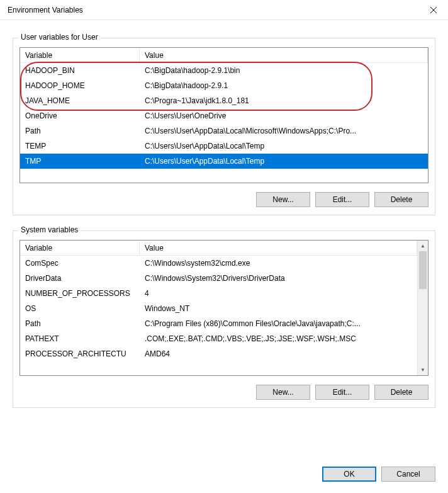 Image resolution: width=448 pixels, height=493 pixels. Describe the element at coordinates (224, 200) in the screenshot. I see `user-button-row: New... Edit... Delete` at that location.